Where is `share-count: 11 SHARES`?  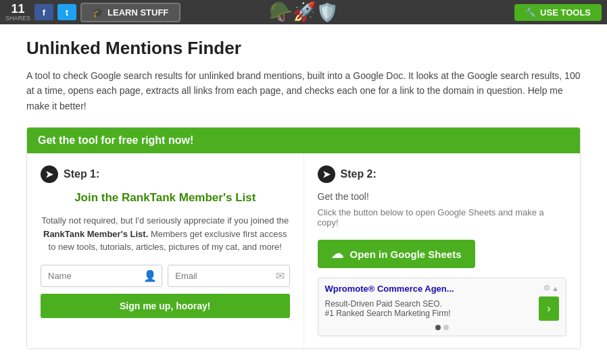 share-count: 11 SHARES is located at coordinates (18, 12).